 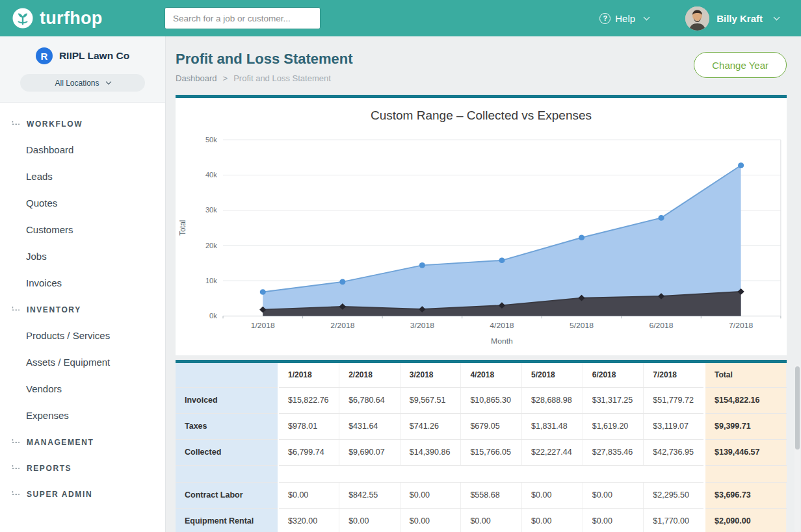 What do you see at coordinates (430, 375) in the screenshot?
I see `month-header: 3/2018` at bounding box center [430, 375].